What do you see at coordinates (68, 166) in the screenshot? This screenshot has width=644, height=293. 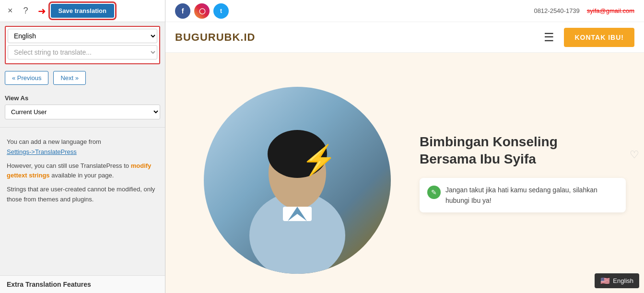 I see `info-line2: However, you can still use TranslatePres…` at bounding box center [68, 166].